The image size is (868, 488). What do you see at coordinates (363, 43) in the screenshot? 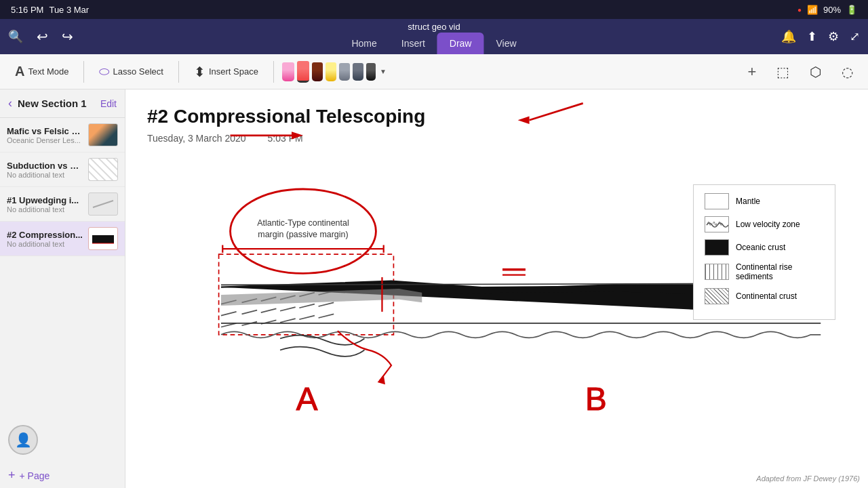
I see `tab-home: Home` at bounding box center [363, 43].